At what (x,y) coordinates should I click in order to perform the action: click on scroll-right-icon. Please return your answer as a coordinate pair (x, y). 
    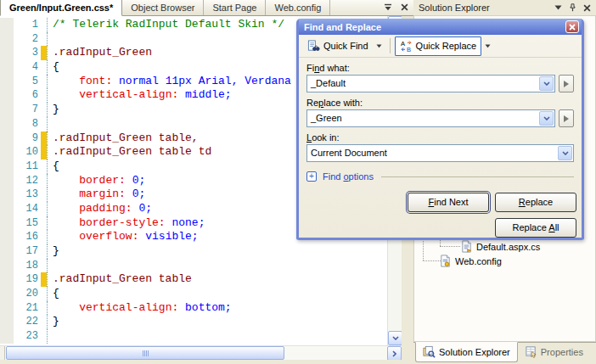
    Looking at the image, I should click on (394, 353).